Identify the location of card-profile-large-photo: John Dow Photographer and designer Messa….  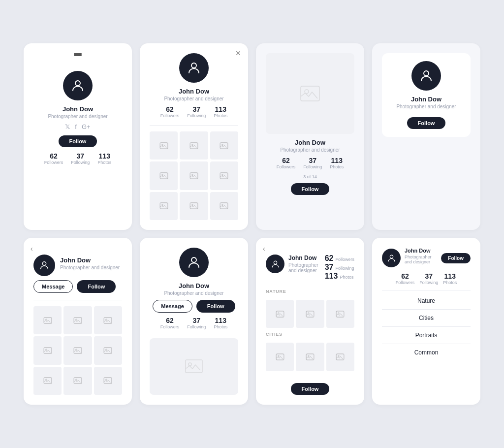
(194, 321).